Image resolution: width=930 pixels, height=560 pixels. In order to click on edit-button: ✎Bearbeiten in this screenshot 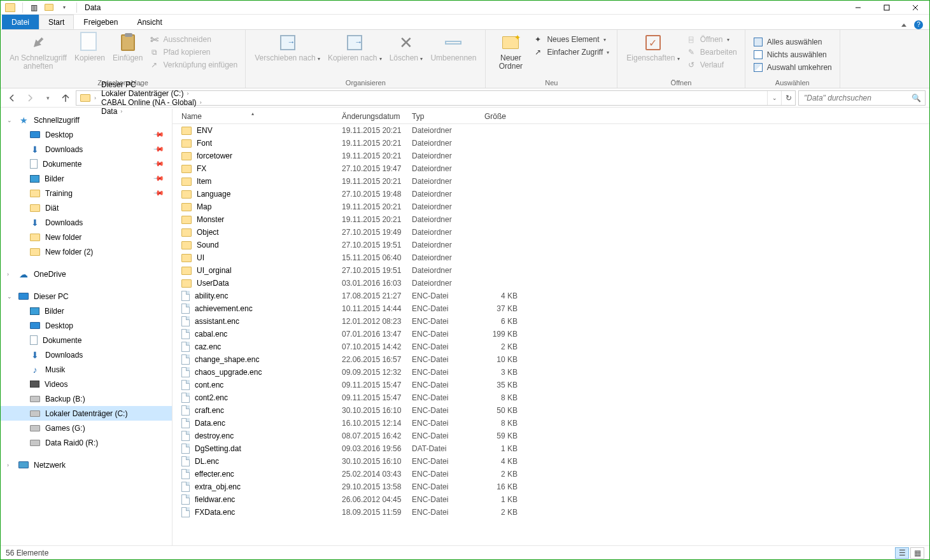, I will do `click(712, 52)`.